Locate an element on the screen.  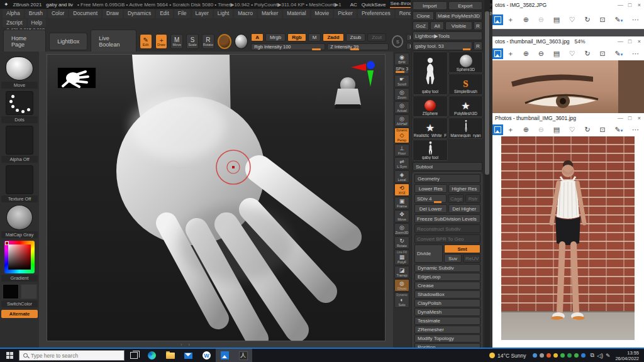
right-shelf-button: ◈ Local is located at coordinates (402, 177).